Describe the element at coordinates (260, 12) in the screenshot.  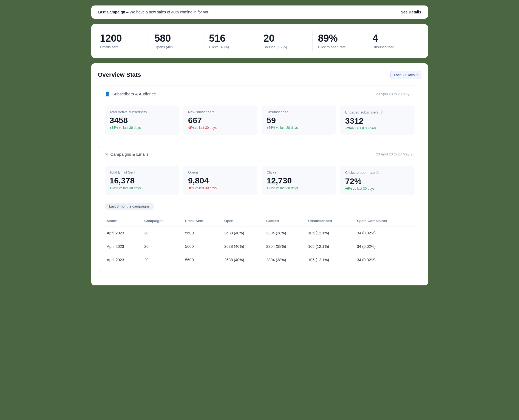
I see `last-campaign-banner: Last Campaign – We have a new sales of 4…` at that location.